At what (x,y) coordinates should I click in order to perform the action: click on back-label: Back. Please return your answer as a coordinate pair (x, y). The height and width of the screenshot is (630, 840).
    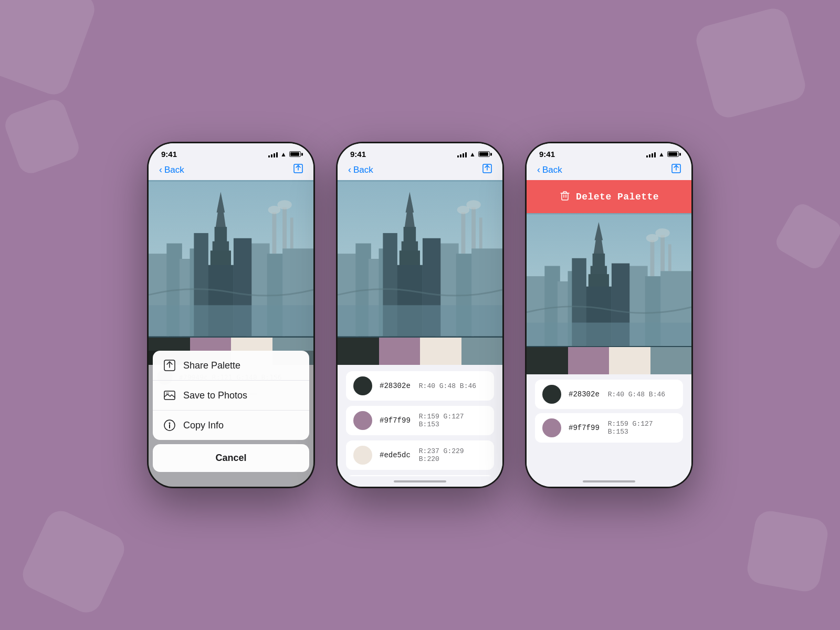
    Looking at the image, I should click on (174, 170).